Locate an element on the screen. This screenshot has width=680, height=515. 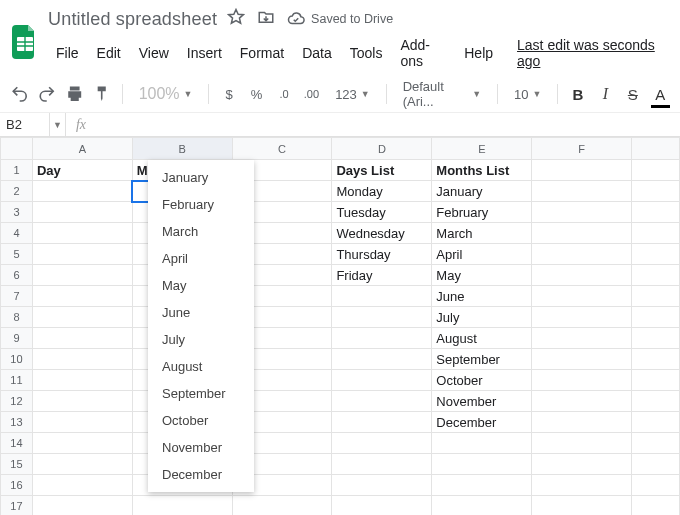
cell-A11 is located at coordinates (82, 380).